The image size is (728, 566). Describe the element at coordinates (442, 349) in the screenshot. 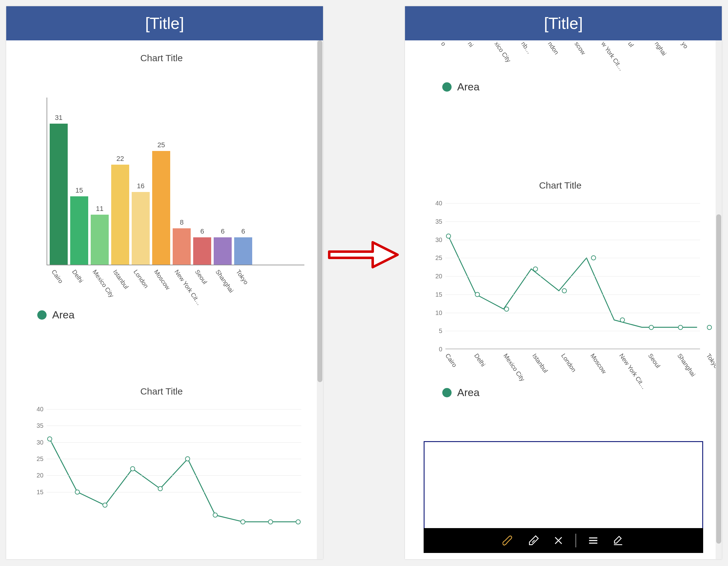

I see `y-tick-label: 0` at that location.